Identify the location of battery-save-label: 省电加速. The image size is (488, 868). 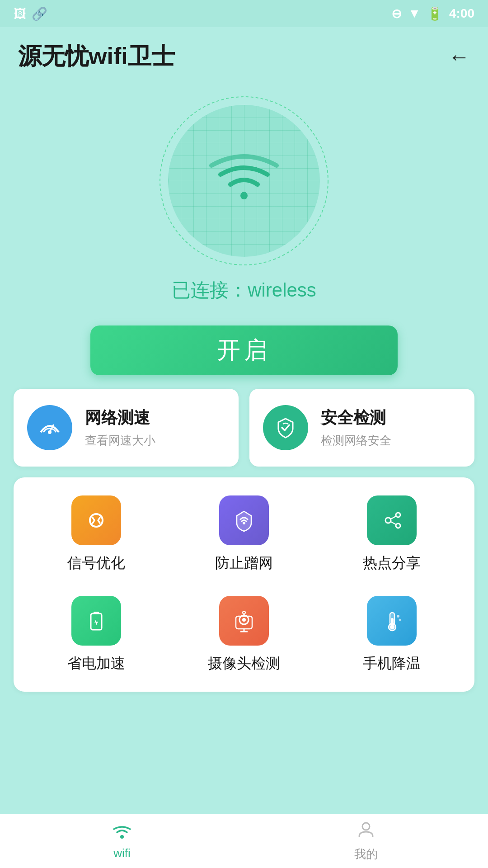
(96, 664).